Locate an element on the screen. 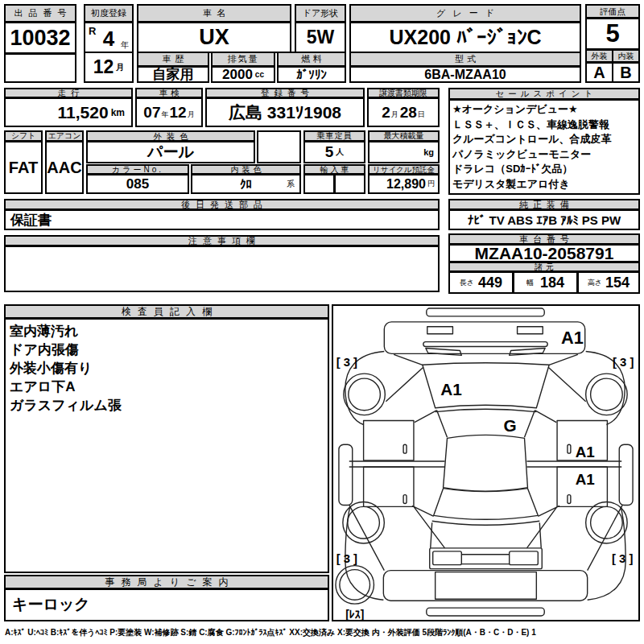 This screenshot has height=644, width=644. inspection-month: 12 is located at coordinates (179, 113).